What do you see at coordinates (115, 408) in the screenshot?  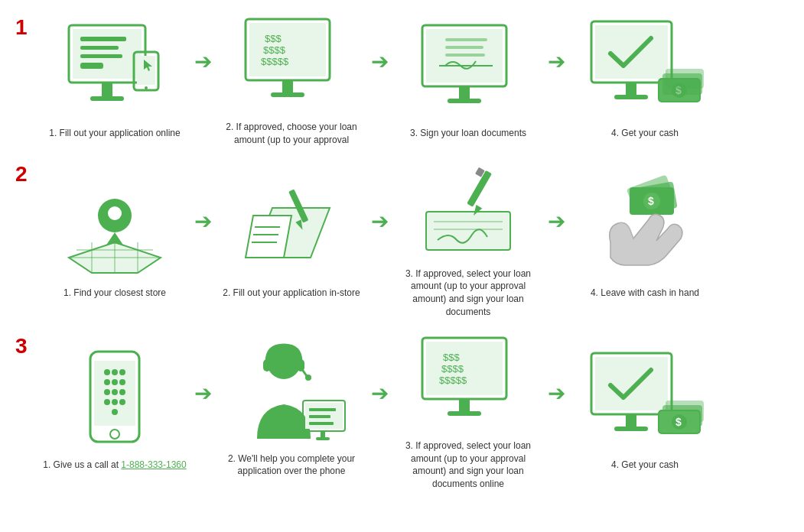 I see `step-3-1: 1. Give us a call at 1-888-333-1360` at bounding box center [115, 408].